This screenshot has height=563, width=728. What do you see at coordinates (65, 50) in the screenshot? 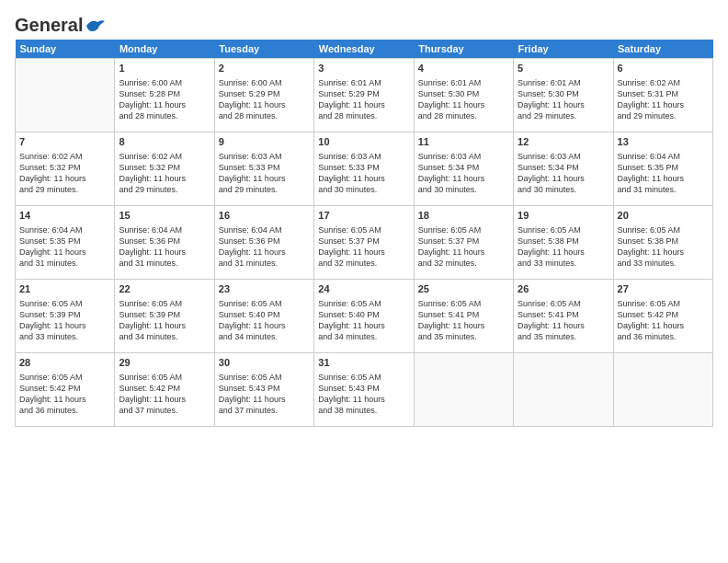
I see `weekday-header-sunday: Sunday` at bounding box center [65, 50].